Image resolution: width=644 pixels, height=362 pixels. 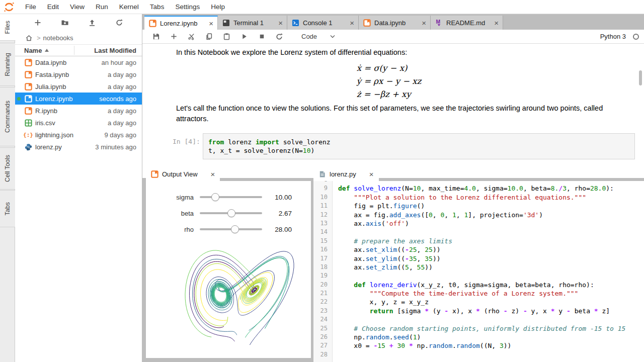 I want to click on slider-handle-beta, so click(x=231, y=213).